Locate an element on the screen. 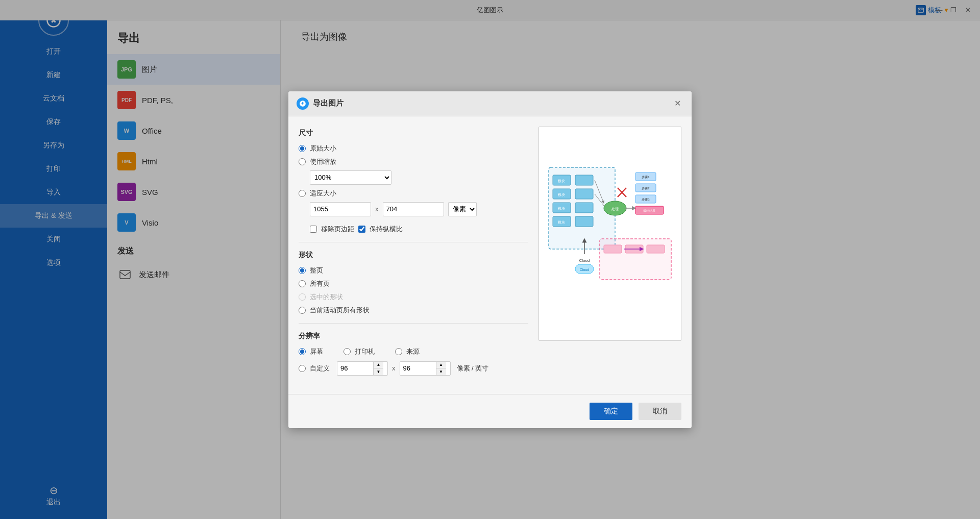 The image size is (980, 519). dialog-title: 导出图片 is located at coordinates (328, 103).